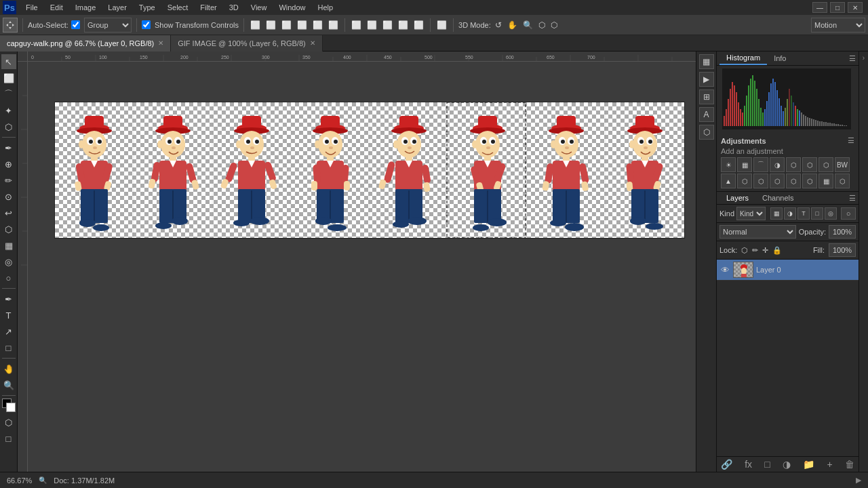  I want to click on distribute-4-btn: ⬜, so click(403, 25).